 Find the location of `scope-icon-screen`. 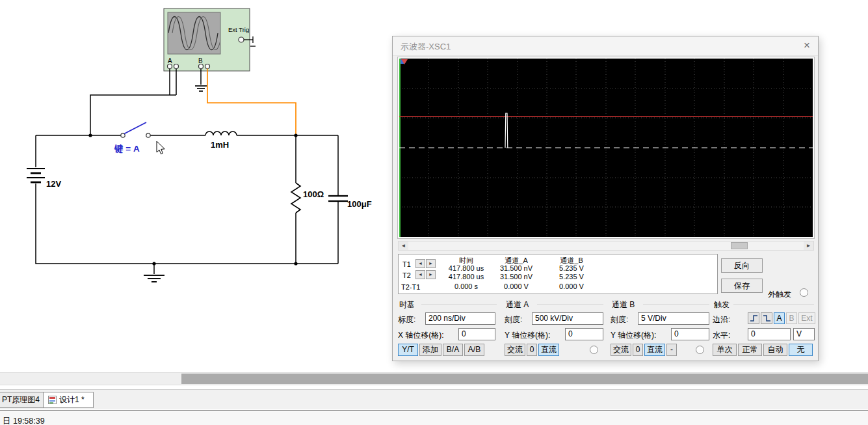

scope-icon-screen is located at coordinates (194, 33).